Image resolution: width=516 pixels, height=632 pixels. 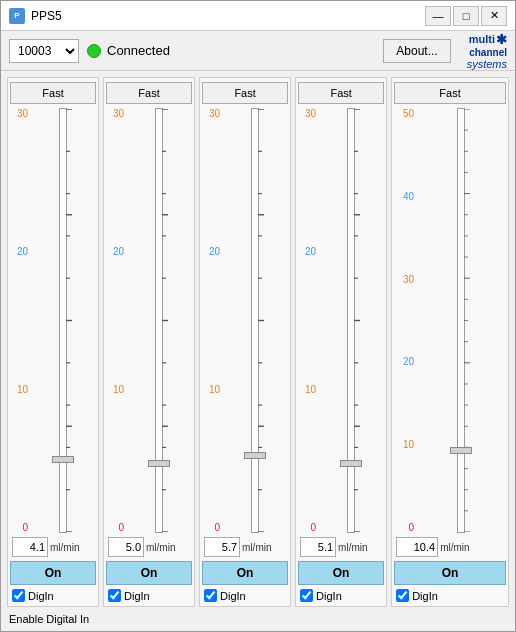 What do you see at coordinates (126, 547) in the screenshot?
I see `channel-2-value-input` at bounding box center [126, 547].